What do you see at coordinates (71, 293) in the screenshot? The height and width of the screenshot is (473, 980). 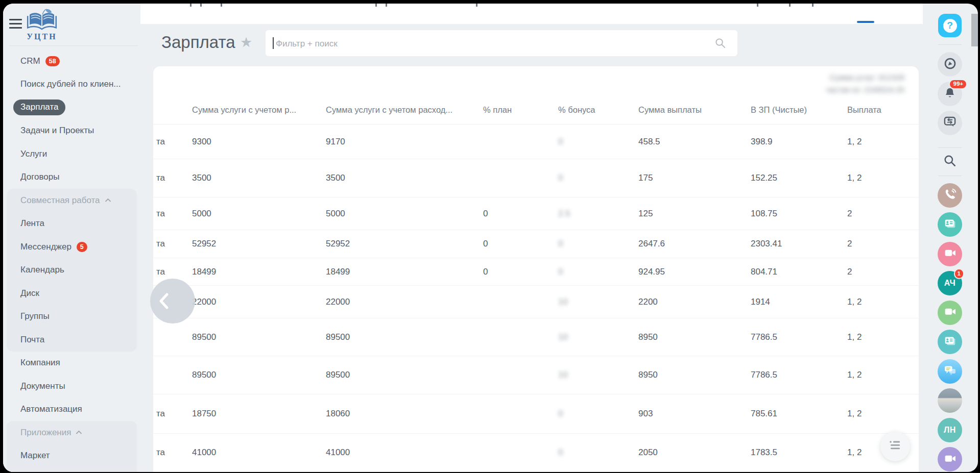 I see `sidebar-item: Диск` at bounding box center [71, 293].